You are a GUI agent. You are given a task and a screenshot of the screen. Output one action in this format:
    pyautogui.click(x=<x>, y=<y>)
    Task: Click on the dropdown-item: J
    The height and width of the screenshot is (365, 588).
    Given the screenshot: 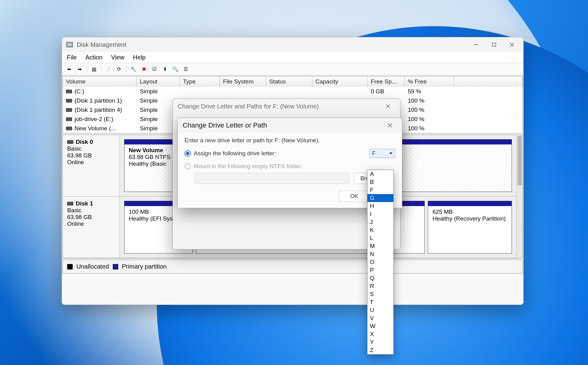 What is the action you would take?
    pyautogui.click(x=380, y=222)
    